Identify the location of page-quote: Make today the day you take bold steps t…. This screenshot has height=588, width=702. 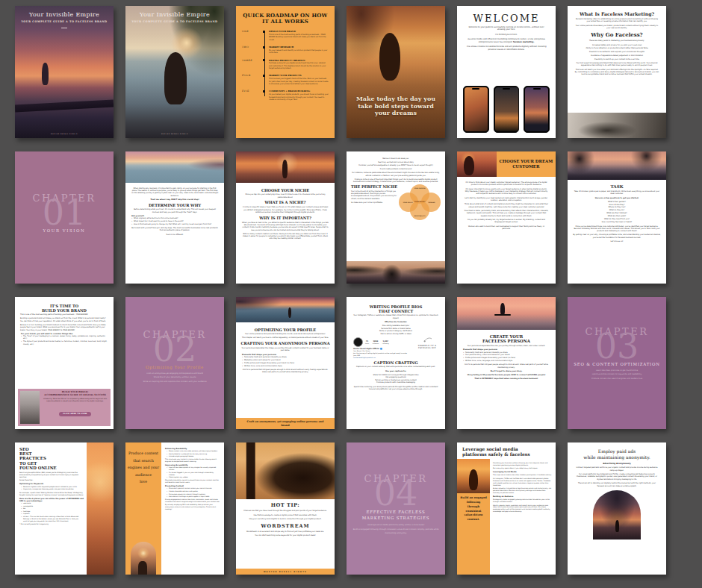
(396, 72).